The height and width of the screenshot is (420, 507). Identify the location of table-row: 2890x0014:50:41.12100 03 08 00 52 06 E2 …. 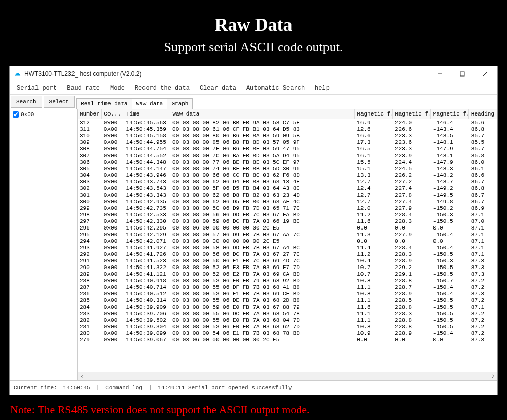
(287, 274).